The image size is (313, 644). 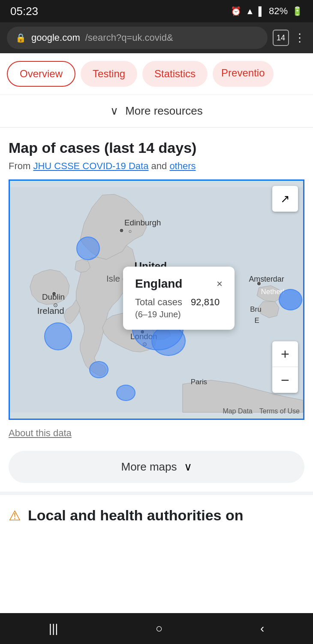 What do you see at coordinates (285, 367) in the screenshot?
I see `map-zoom-controls: + −` at bounding box center [285, 367].